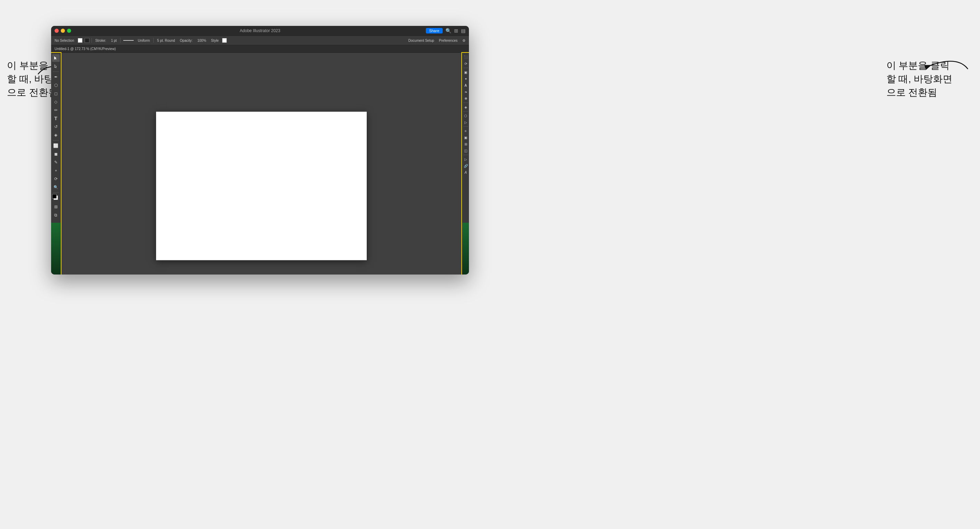  Describe the element at coordinates (260, 30) in the screenshot. I see `app-title: Adobe Illustrator 2023` at that location.